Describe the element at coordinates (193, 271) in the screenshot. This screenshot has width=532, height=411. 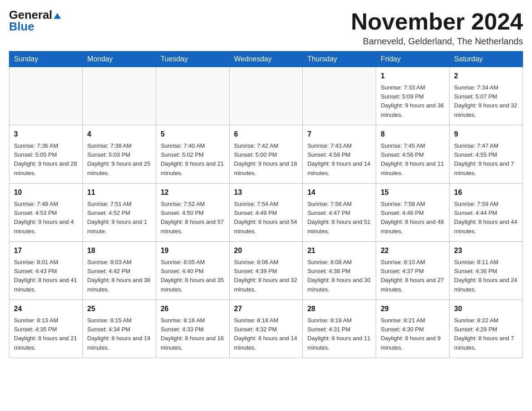
I see `calendar-cell: 19Sunrise: 8:05 AM Sunset: 4:40 PM Dayli…` at that location.